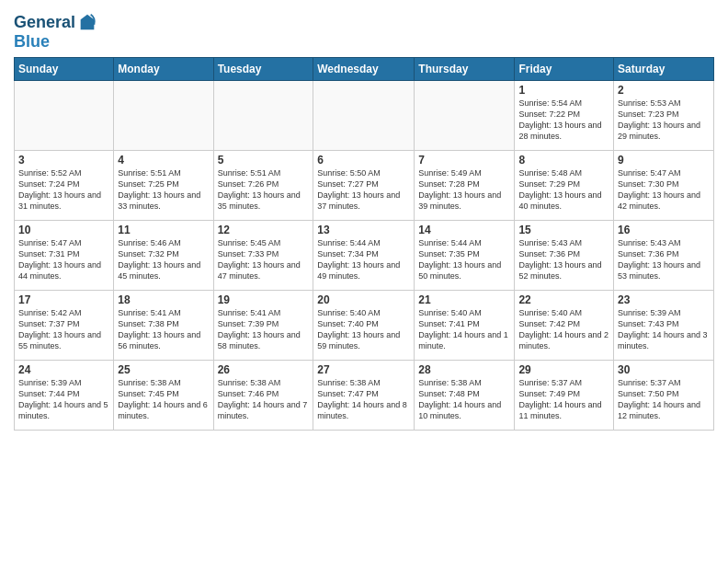 This screenshot has height=563, width=728. Describe the element at coordinates (64, 399) in the screenshot. I see `cell-info: Sunrise: 5:39 AM Sunset: 7:44 PM Dayligh…` at that location.